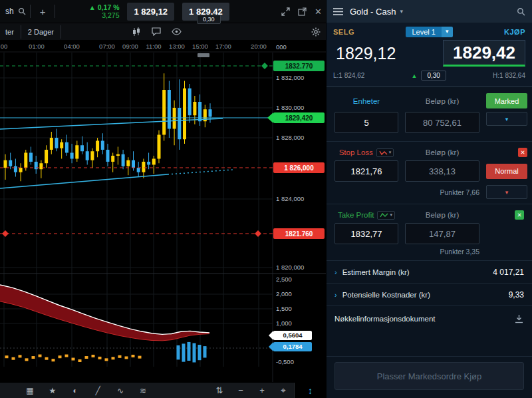 Image resolution: width=532 pixels, height=398 pixels. What do you see at coordinates (507, 172) in the screenshot?
I see `stop-loss-type-button: Normal` at bounding box center [507, 172].